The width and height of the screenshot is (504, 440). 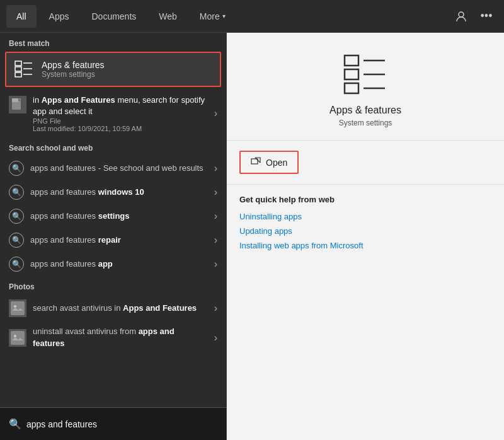 I want to click on photos-label: Photos, so click(x=113, y=286).